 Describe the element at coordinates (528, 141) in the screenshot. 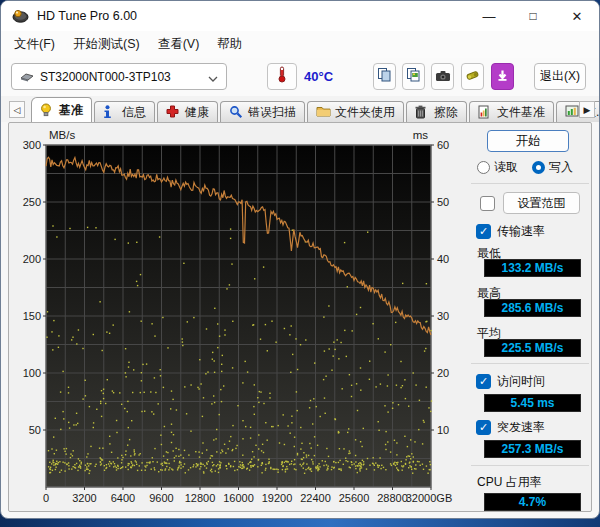

I see `start-button: 开始` at that location.